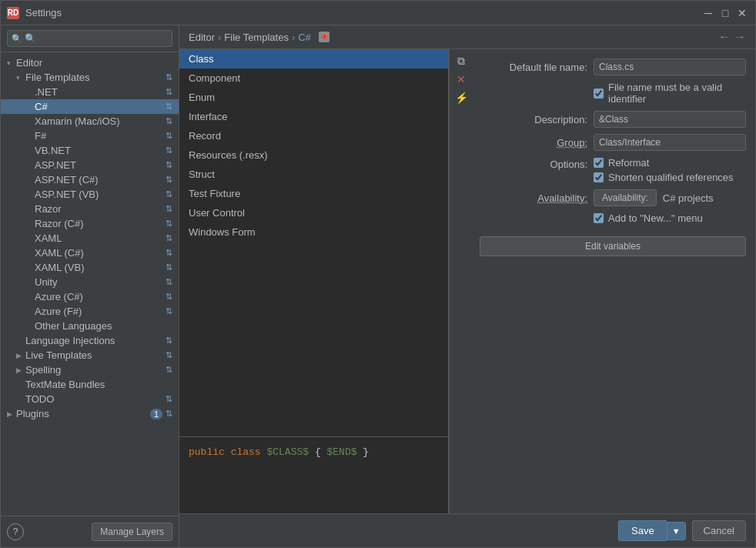 The height and width of the screenshot is (548, 756). I want to click on sidebar-item-live-templates: ▶ Live Templates ⇅, so click(89, 356).